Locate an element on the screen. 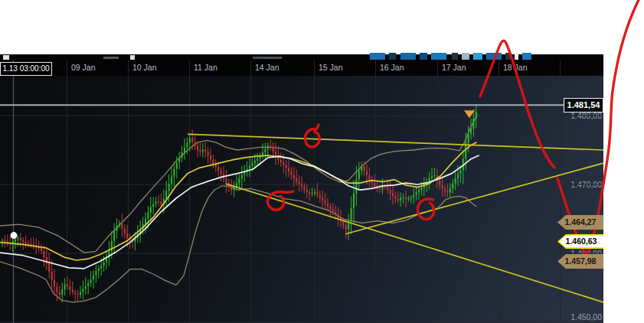  trendline-upper-resistance is located at coordinates (395, 142).